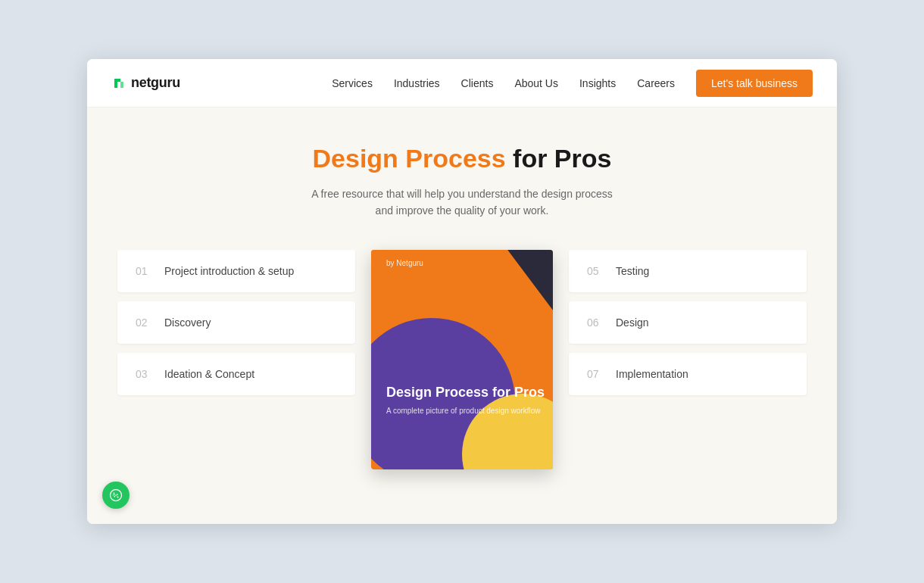  What do you see at coordinates (145, 83) in the screenshot?
I see `logo: netguru` at bounding box center [145, 83].